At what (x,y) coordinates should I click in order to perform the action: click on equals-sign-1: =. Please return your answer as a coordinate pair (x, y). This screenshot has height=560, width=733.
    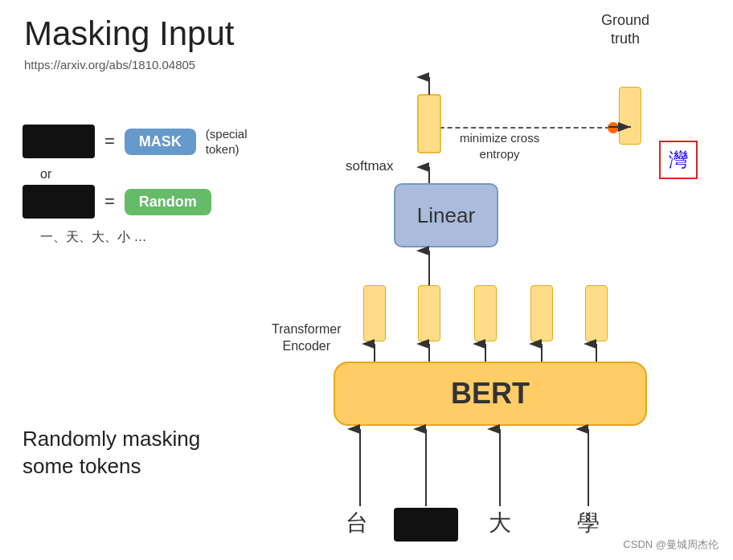
    Looking at the image, I should click on (109, 141).